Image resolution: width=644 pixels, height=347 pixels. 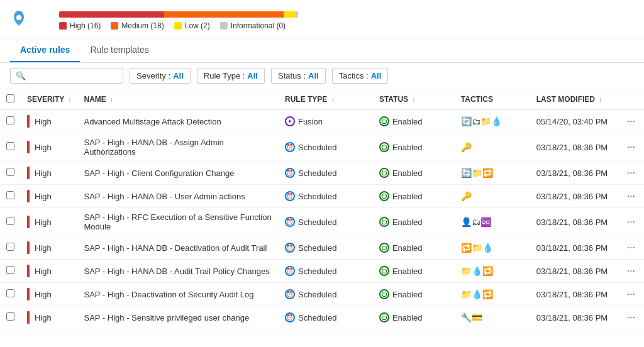 I want to click on rule-name: SAP - High - HANA DB - Deactivation of A…, so click(x=175, y=248).